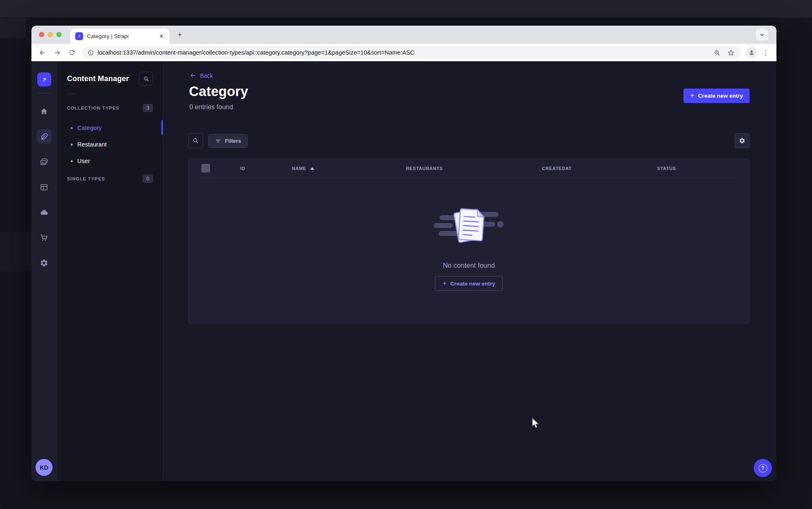  I want to click on table-header-row: ID NAME RESTAURANTS CREATEDAT STATUS, so click(469, 168).